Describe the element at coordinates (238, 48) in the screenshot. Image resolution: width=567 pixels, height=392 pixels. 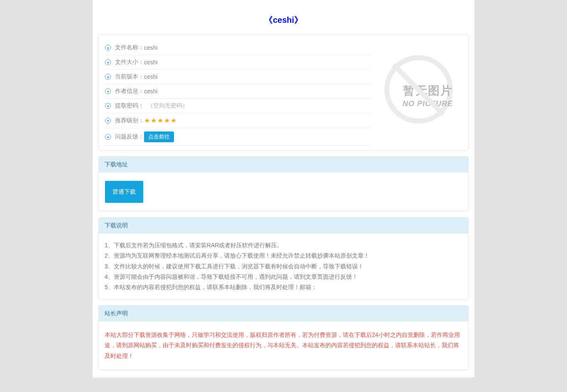
I see `detail-row-filename: 文件名称： ceshi` at that location.